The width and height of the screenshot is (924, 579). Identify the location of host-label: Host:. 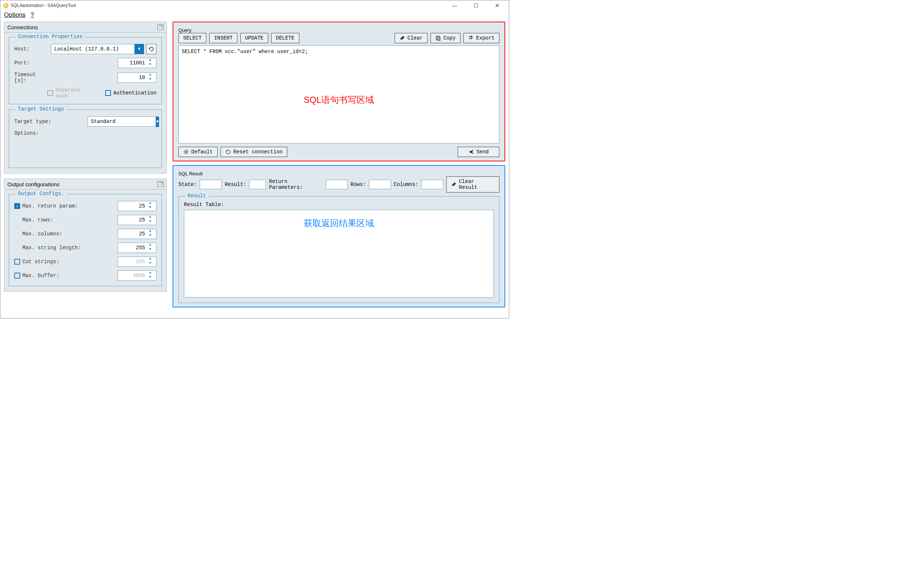
(33, 49).